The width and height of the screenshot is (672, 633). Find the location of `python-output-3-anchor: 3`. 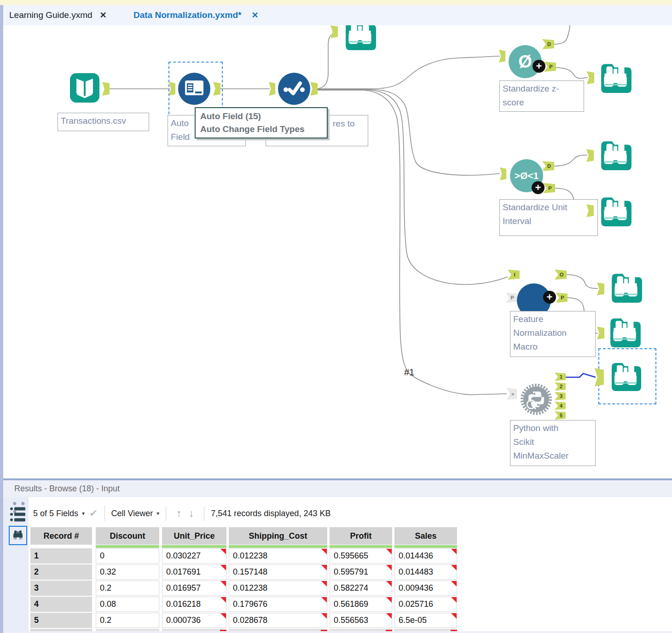

python-output-3-anchor: 3 is located at coordinates (560, 396).